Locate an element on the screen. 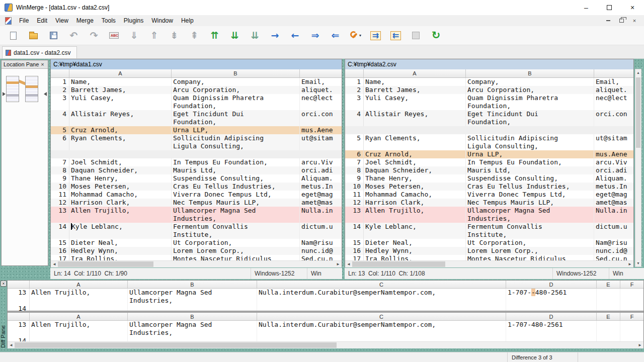 The width and height of the screenshot is (644, 362). file-row-4: 4Allistair Reyes,Eget Tincidunt DuiFound… is located at coordinates (489, 118).